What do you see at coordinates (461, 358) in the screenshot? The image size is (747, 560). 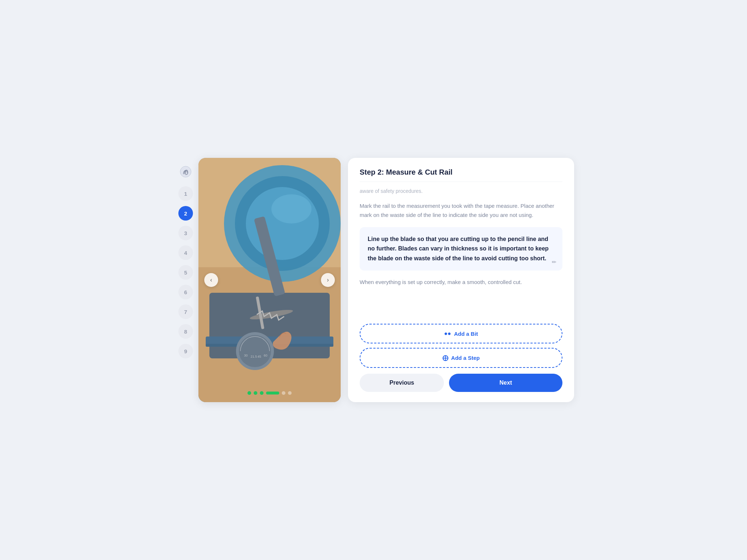 I see `add-step-button: ⨁ Add a Step` at bounding box center [461, 358].